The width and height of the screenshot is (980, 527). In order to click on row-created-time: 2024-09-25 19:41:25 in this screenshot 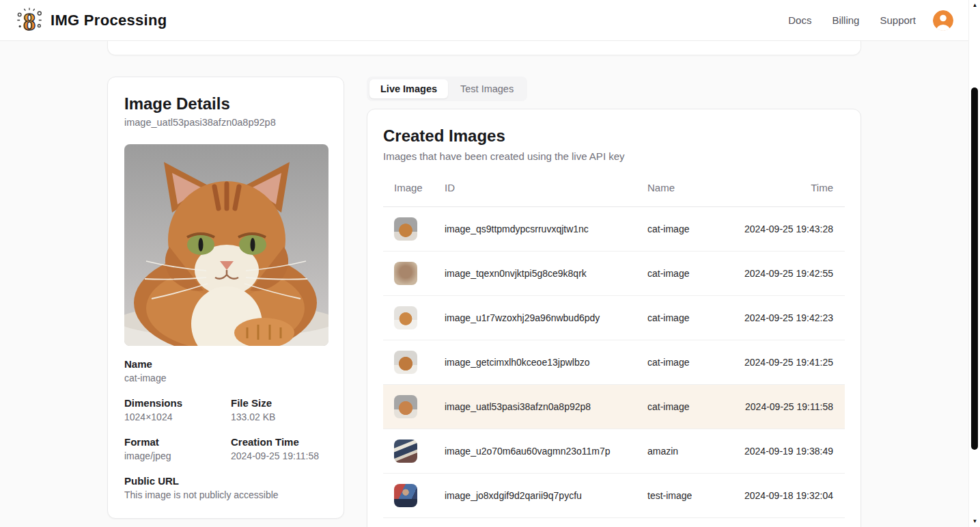, I will do `click(780, 362)`.